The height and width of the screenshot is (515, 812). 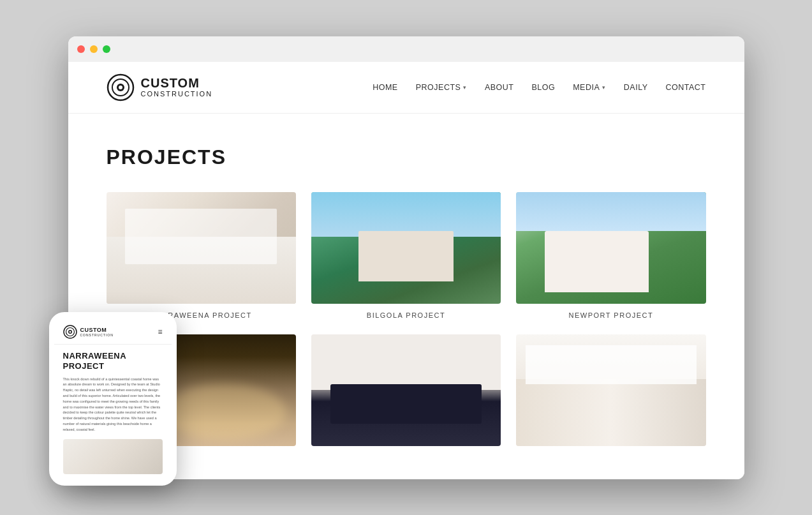 What do you see at coordinates (202, 255) in the screenshot?
I see `project-card-narraweena: NARRAWEENA PROJECT` at bounding box center [202, 255].